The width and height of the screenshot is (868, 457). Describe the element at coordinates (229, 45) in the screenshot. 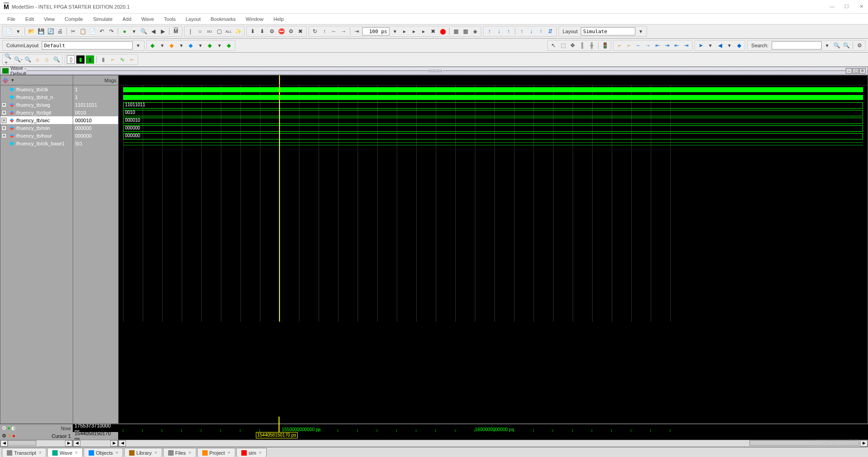

I see `grp5-icon: ◆` at that location.